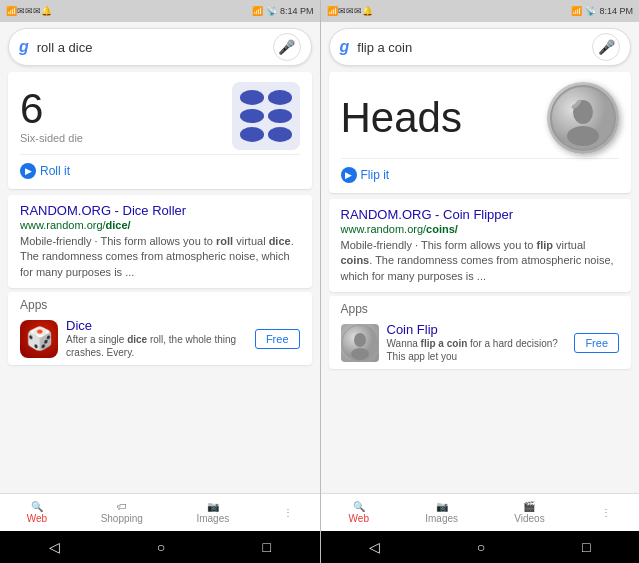 The image size is (639, 563). I want to click on dice-number: 6, so click(52, 109).